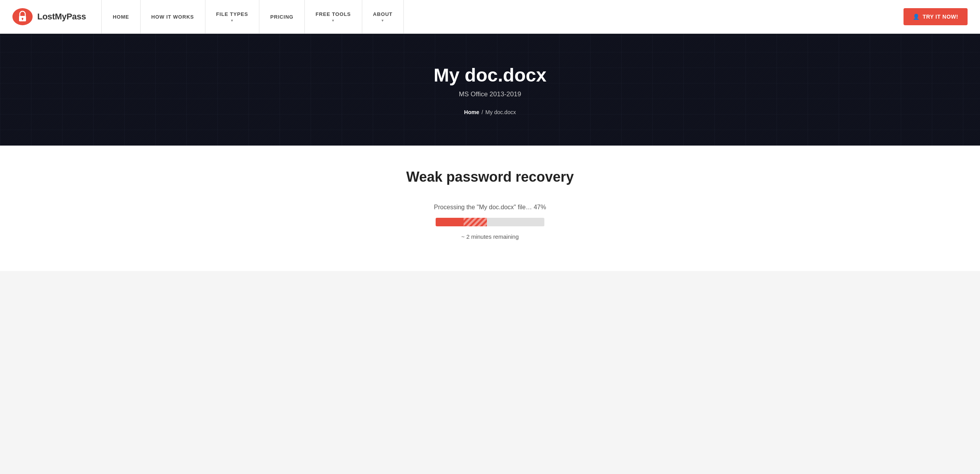 The width and height of the screenshot is (980, 474). I want to click on logo-link: LostMyPass, so click(49, 17).